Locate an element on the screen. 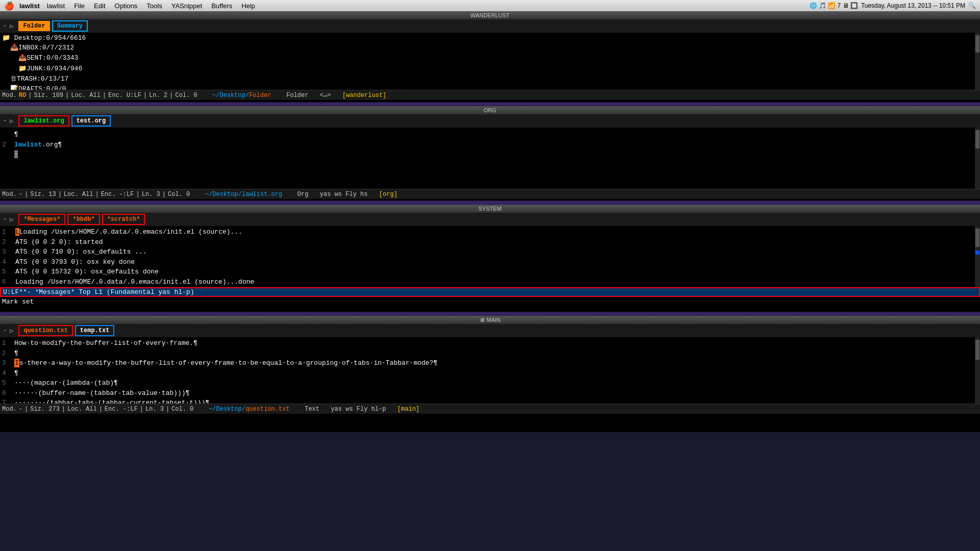 The image size is (980, 551). main-cursor: I is located at coordinates (17, 363).